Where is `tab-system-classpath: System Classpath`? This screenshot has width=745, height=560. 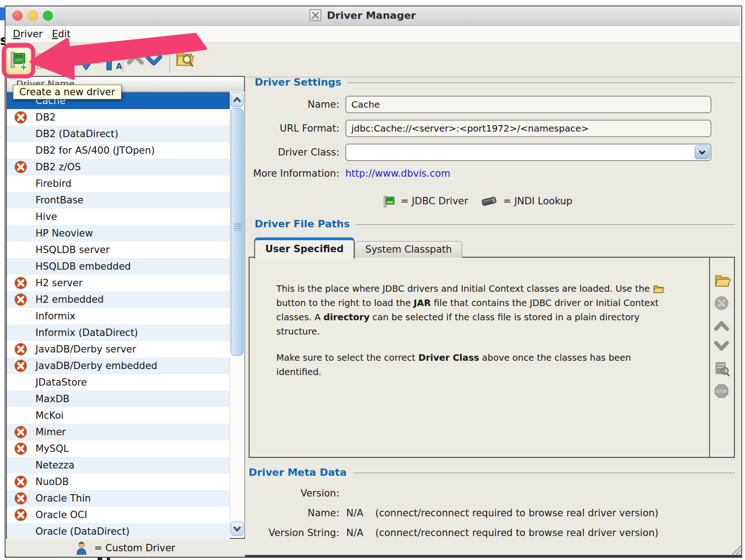
tab-system-classpath: System Classpath is located at coordinates (408, 249).